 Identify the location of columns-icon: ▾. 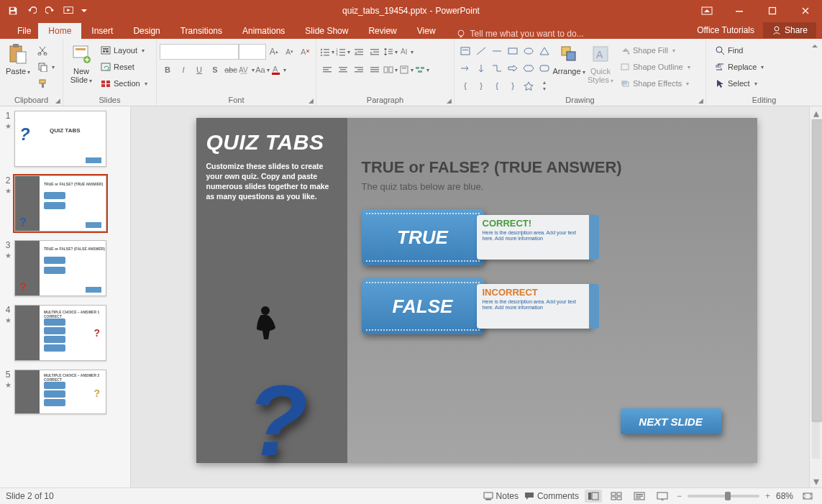
(391, 70).